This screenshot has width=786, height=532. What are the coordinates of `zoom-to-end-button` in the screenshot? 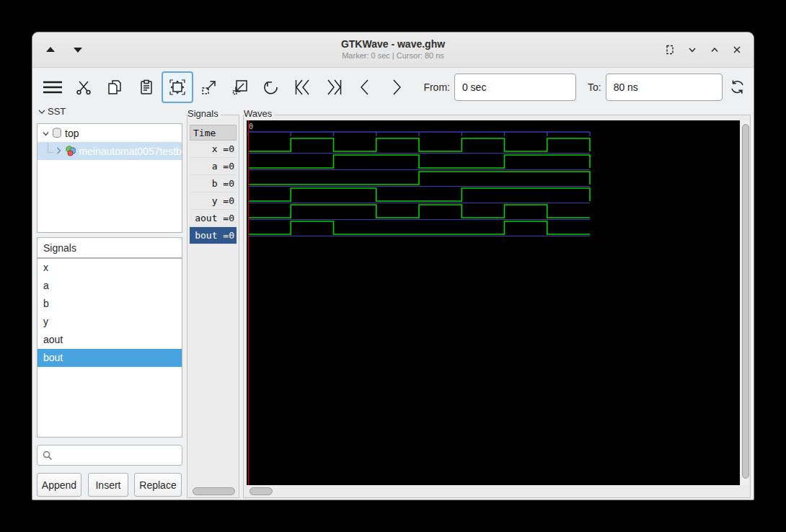 It's located at (333, 87).